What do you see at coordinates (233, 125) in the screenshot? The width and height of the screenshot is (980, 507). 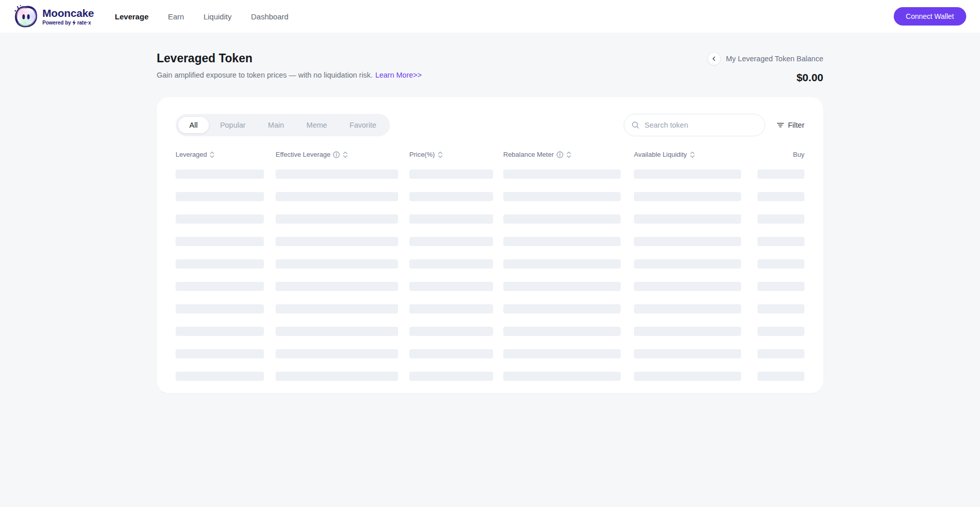 I see `tab-popular: Popular` at bounding box center [233, 125].